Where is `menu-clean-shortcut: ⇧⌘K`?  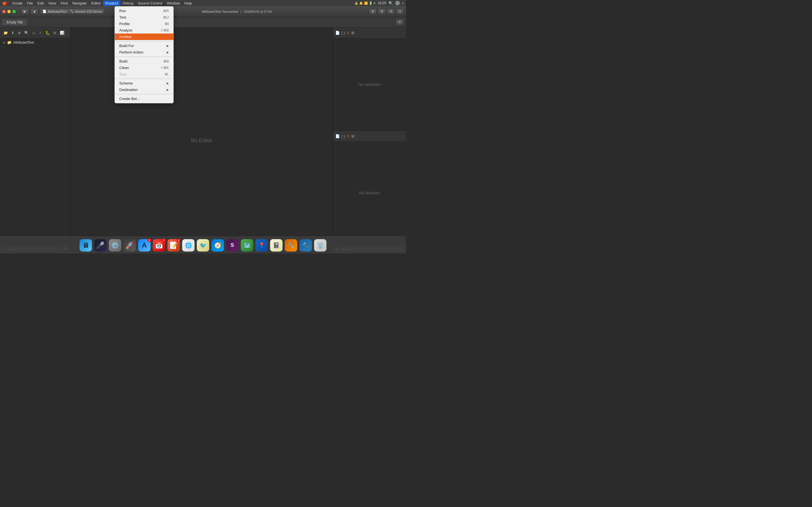
menu-clean-shortcut: ⇧⌘K is located at coordinates (164, 68).